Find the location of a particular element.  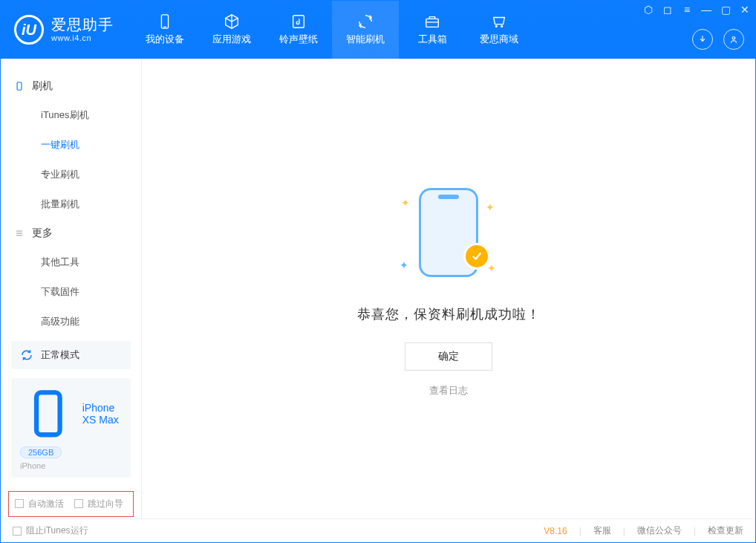

view-log-link: 查看日志 is located at coordinates (449, 391).